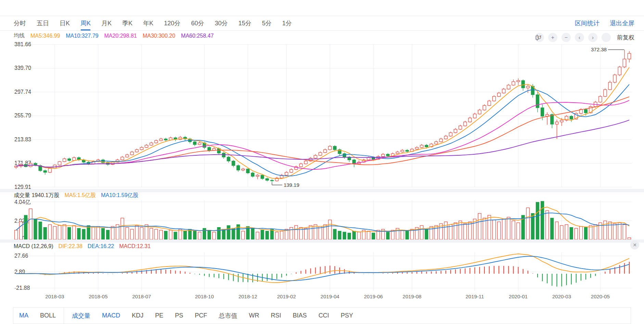 The height and width of the screenshot is (324, 644). Describe the element at coordinates (322, 221) in the screenshot. I see `volume-chart` at that location.